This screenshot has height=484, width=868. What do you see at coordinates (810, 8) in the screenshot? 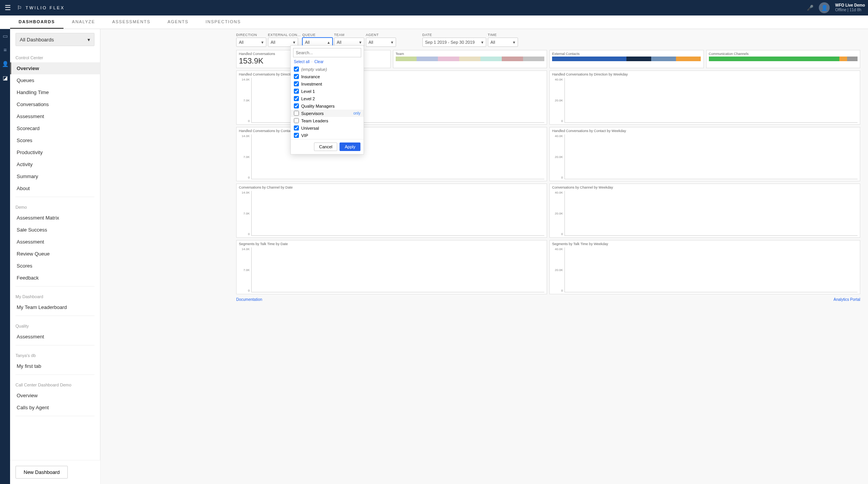
I see `mic-icon: 🎤` at bounding box center [810, 8].